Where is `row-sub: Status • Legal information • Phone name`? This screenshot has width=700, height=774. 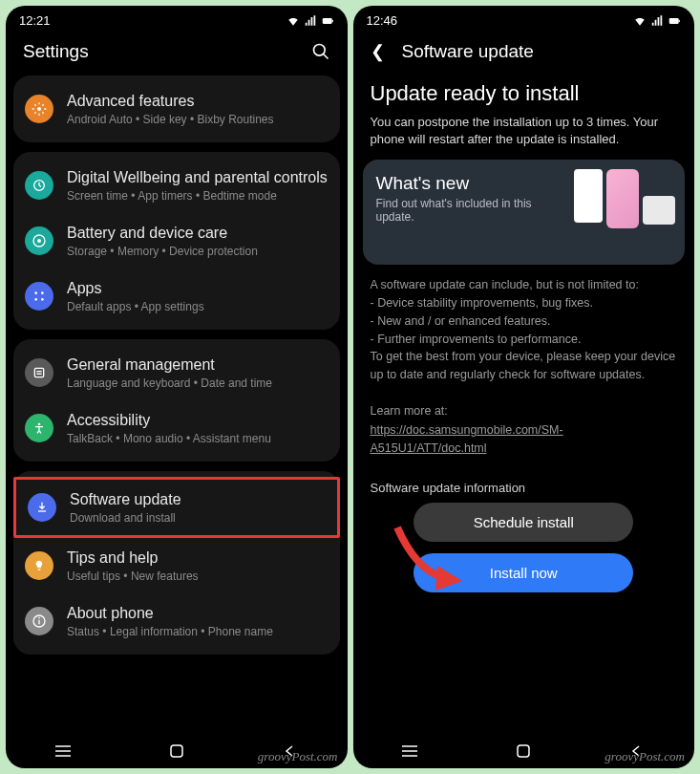 row-sub: Status • Legal information • Phone name is located at coordinates (198, 632).